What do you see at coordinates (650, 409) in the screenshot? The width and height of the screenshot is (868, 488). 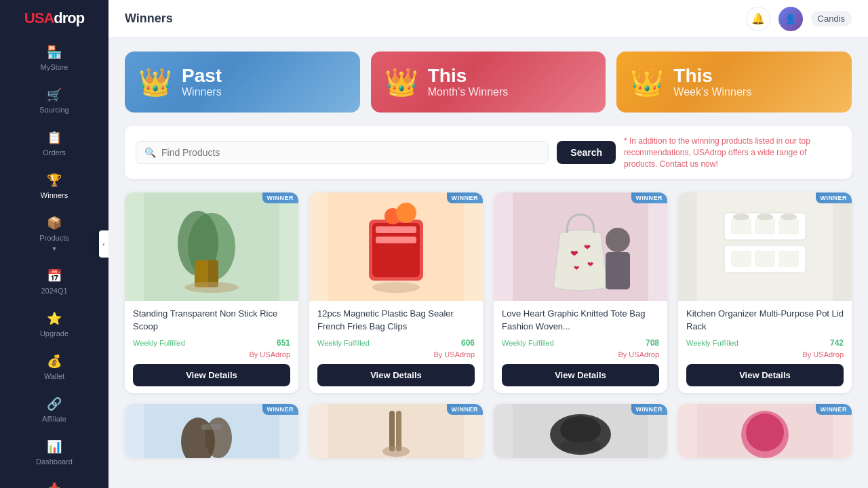 I see `winner-badge-7: Winner` at bounding box center [650, 409].